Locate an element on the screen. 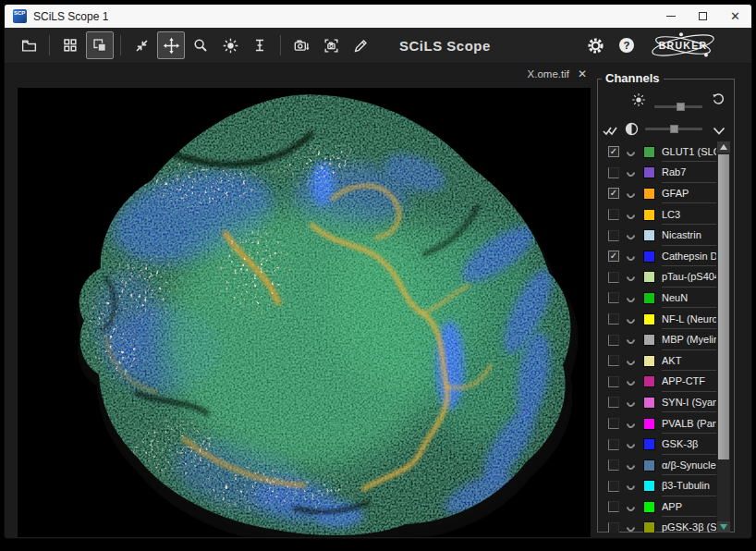  channel-row: Nicastrin is located at coordinates (657, 235).